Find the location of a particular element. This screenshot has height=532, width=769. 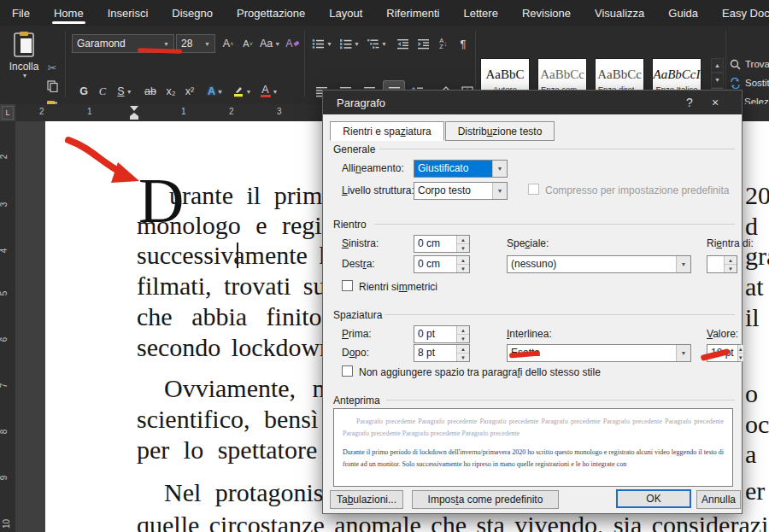

cut-button: ✂ is located at coordinates (52, 67).